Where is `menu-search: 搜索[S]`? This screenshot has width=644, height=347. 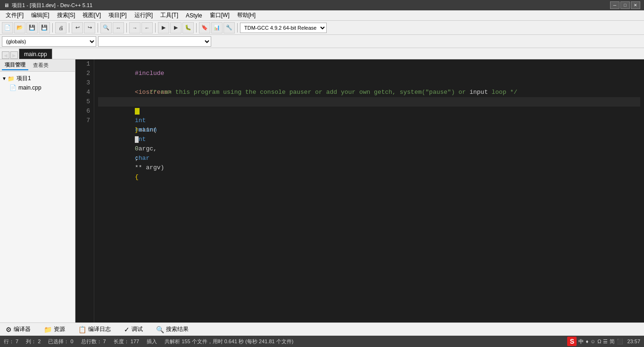 menu-search: 搜索[S] is located at coordinates (66, 15).